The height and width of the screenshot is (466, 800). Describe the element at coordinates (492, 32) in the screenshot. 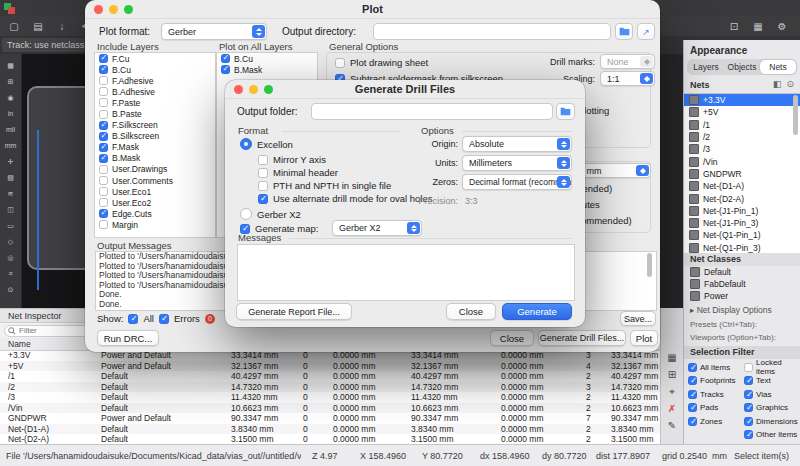

I see `output-directory-input` at that location.